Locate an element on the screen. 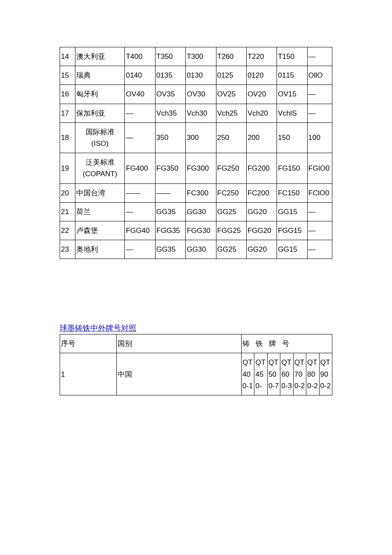 The height and width of the screenshot is (555, 392). cell-grade: T260 is located at coordinates (231, 57).